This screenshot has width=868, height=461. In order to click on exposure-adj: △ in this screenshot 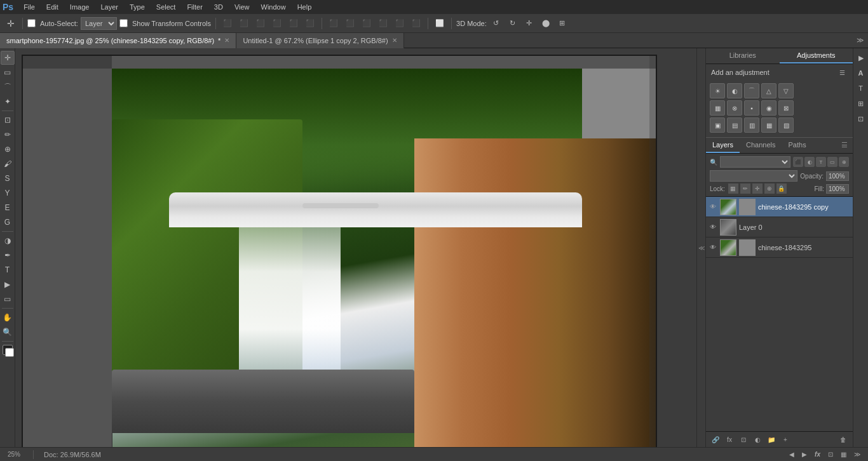, I will do `click(769, 91)`.